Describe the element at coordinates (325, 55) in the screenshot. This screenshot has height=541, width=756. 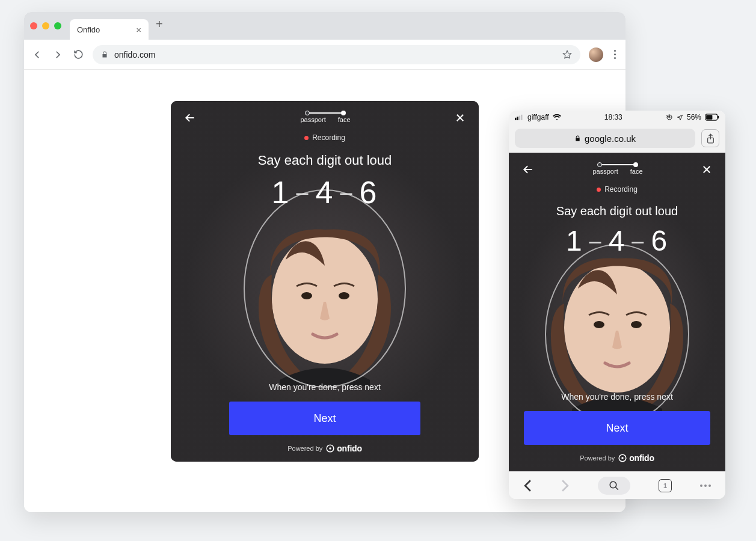
I see `browser-address-bar: onfido.com` at that location.